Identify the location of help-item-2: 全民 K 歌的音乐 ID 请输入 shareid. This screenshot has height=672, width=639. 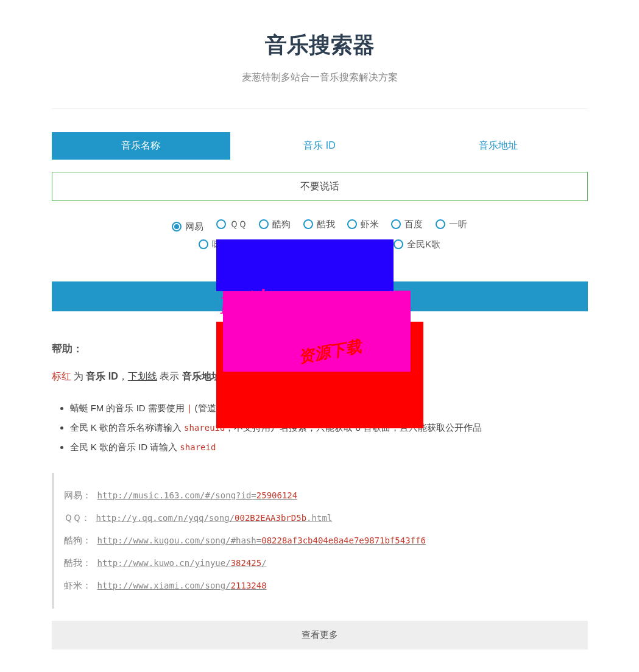
(329, 447).